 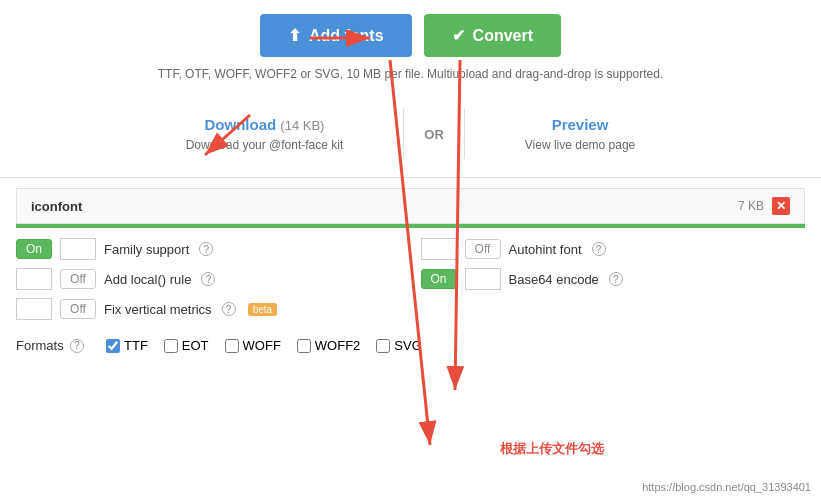 What do you see at coordinates (483, 249) in the screenshot?
I see `autohint-toggle: Off` at bounding box center [483, 249].